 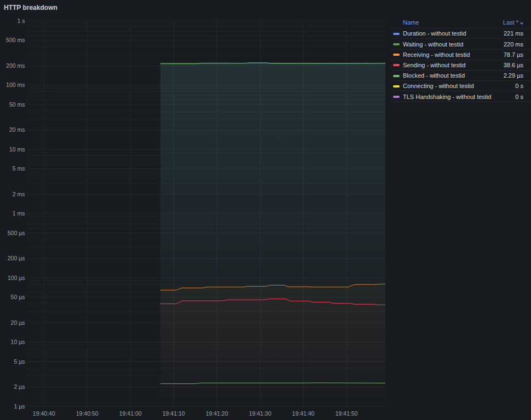 What do you see at coordinates (16, 278) in the screenshot?
I see `svg-text: 100 µs` at bounding box center [16, 278].